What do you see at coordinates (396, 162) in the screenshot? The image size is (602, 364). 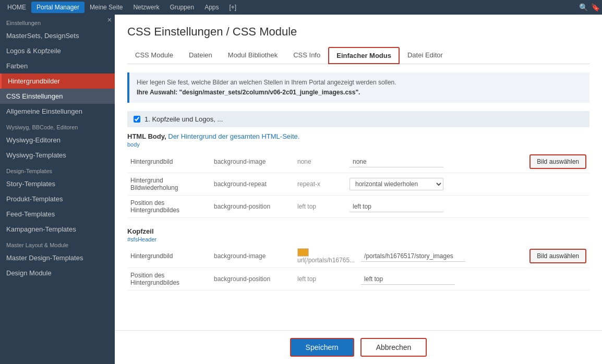 I see `background-image-input` at bounding box center [396, 162].